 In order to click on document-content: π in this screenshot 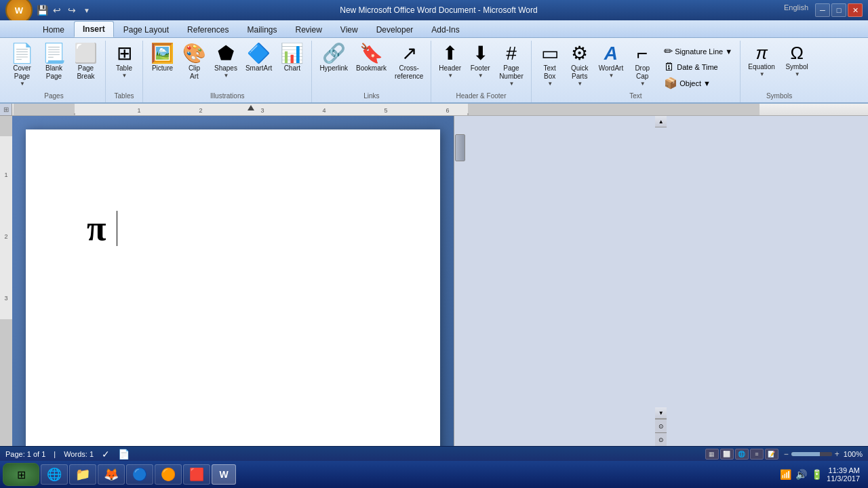, I will do `click(102, 228)`.